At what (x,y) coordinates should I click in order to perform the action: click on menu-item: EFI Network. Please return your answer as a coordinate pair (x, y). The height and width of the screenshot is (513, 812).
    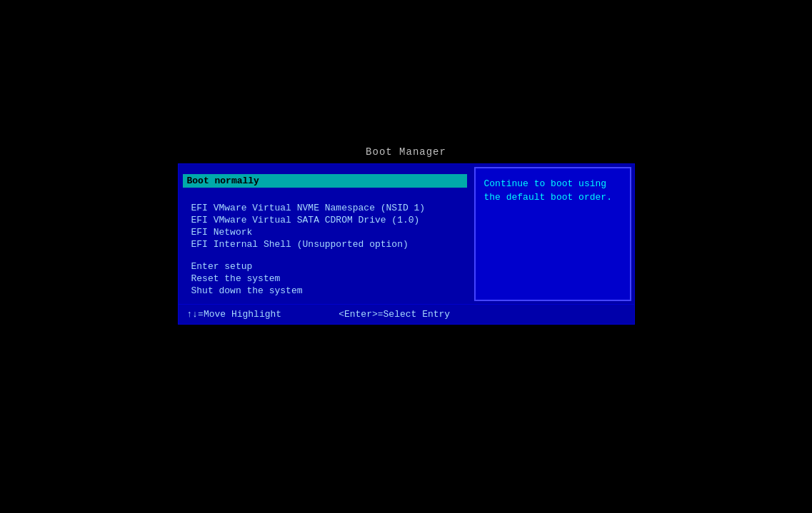
    Looking at the image, I should click on (325, 233).